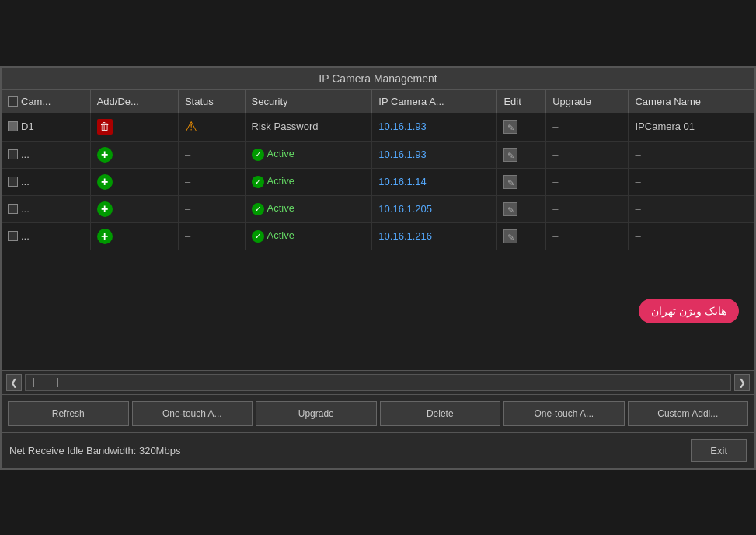 The height and width of the screenshot is (535, 756). Describe the element at coordinates (211, 208) in the screenshot. I see `cell-status-3: –` at that location.